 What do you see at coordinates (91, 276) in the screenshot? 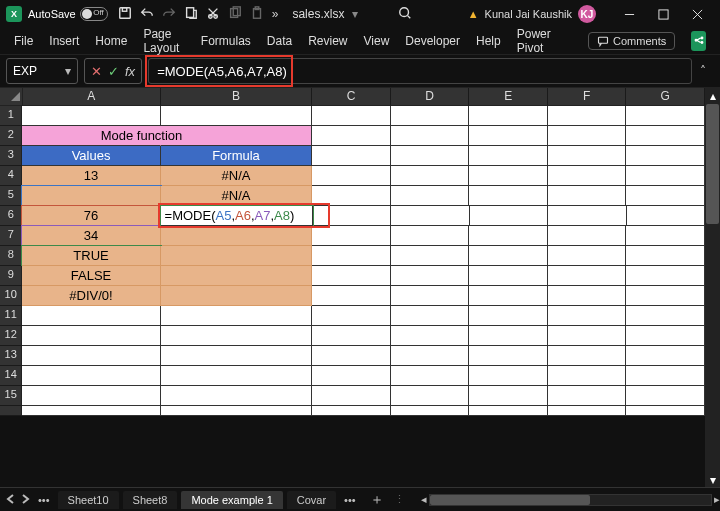
I see `cell: FALSE` at bounding box center [91, 276].